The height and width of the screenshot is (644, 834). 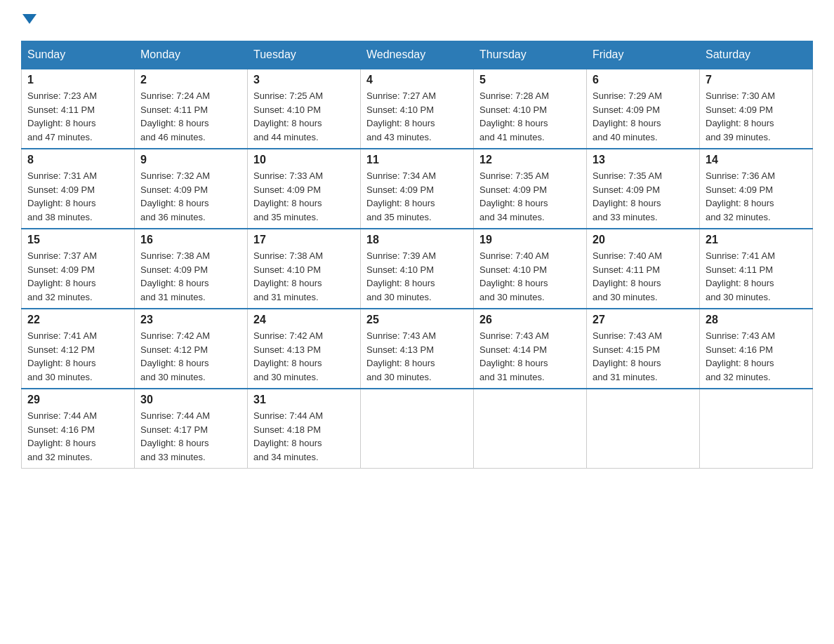 I want to click on day-info: Sunrise: 7:28 AM Sunset: 4:10 PM Dayligh…, so click(x=514, y=116).